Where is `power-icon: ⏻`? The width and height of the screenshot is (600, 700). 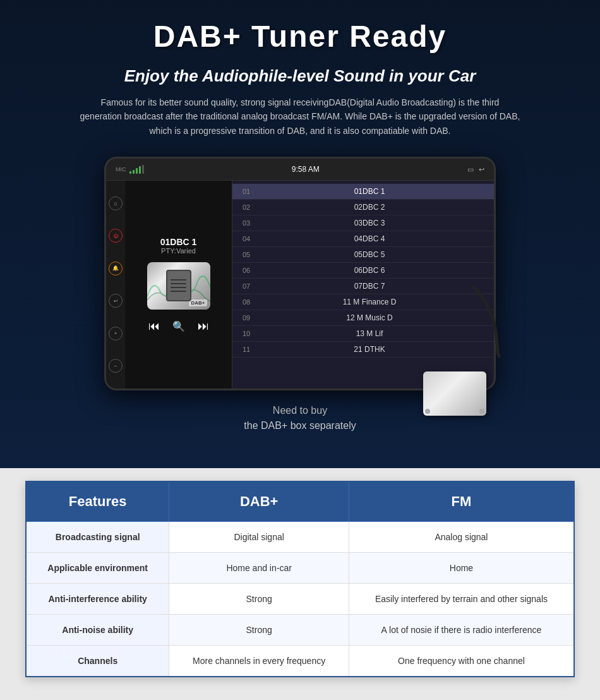 power-icon: ⏻ is located at coordinates (116, 236).